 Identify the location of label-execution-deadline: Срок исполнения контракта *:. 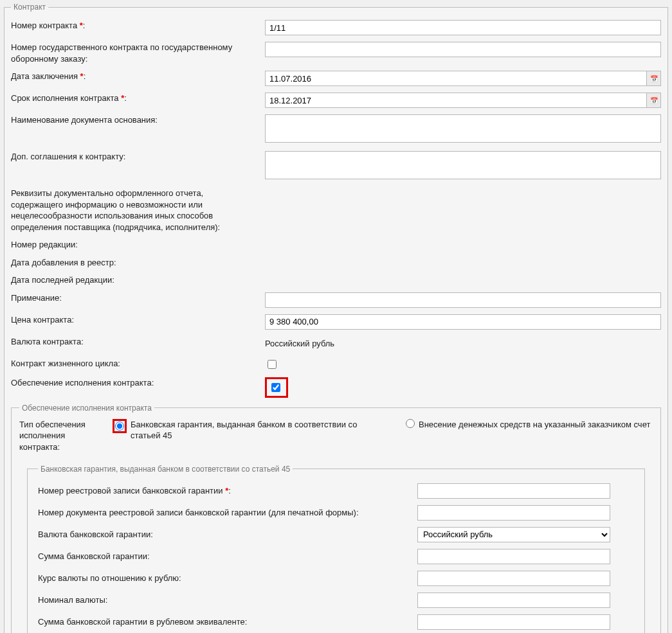
(138, 98).